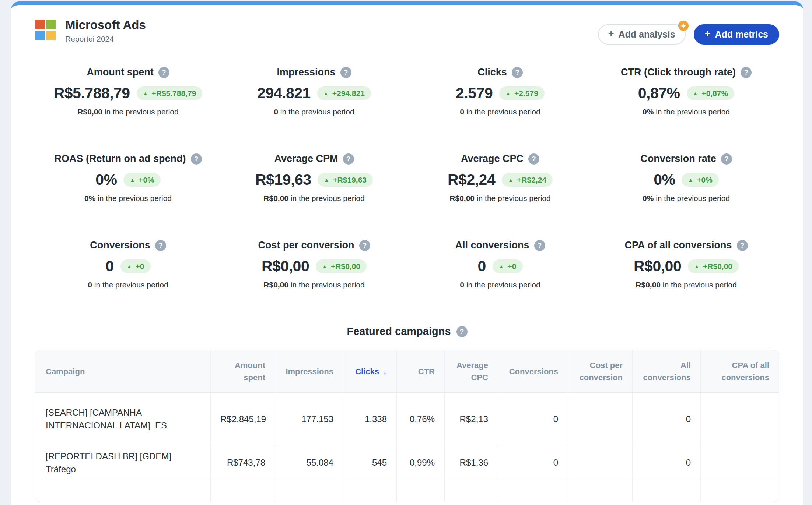 This screenshot has width=812, height=505. What do you see at coordinates (678, 72) in the screenshot?
I see `metric-title: CTR (Click through rate)` at bounding box center [678, 72].